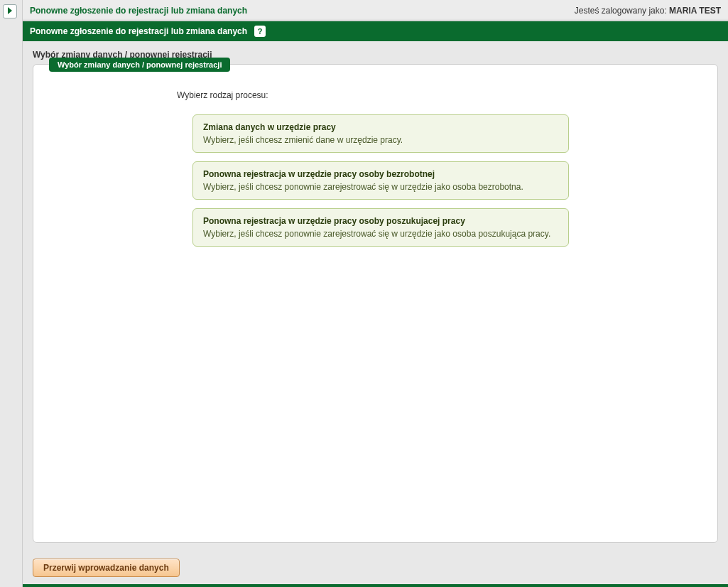 Image resolution: width=728 pixels, height=587 pixels. What do you see at coordinates (381, 181) in the screenshot?
I see `process-options: Zmiana danych w urzędzie pracy Wybierz, …` at bounding box center [381, 181].